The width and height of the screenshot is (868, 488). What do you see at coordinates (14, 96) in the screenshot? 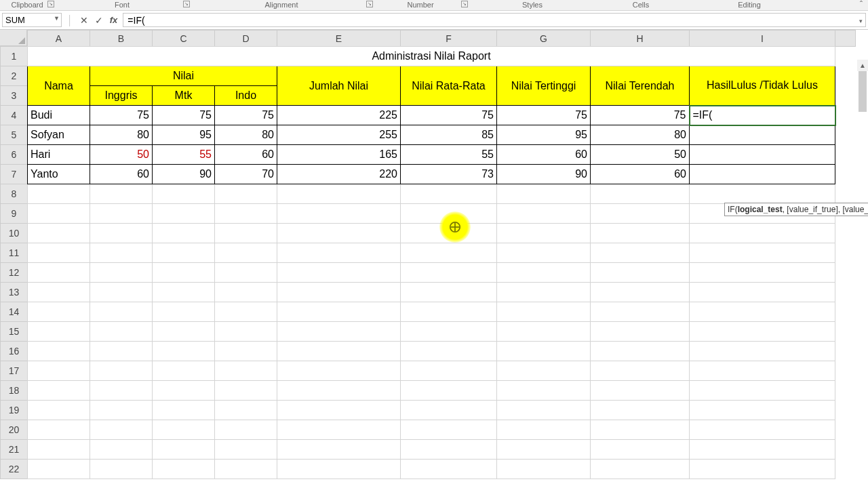
I see `row-header-3: 3` at bounding box center [14, 96].